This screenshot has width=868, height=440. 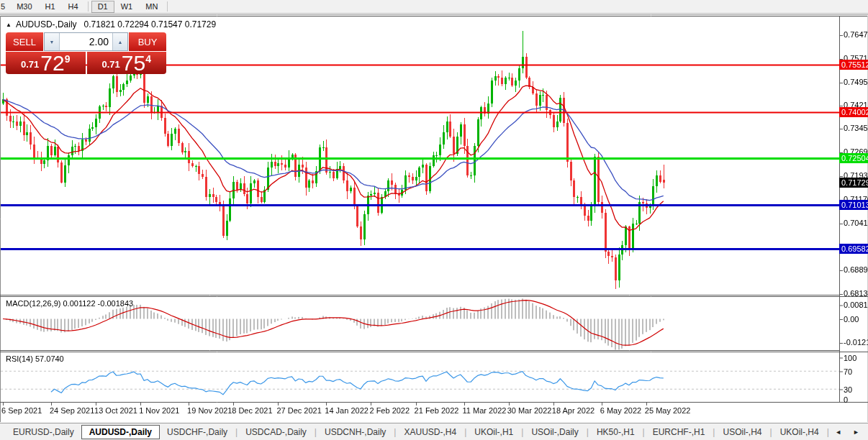 I want to click on timeframe-button-m30: M30, so click(x=24, y=7).